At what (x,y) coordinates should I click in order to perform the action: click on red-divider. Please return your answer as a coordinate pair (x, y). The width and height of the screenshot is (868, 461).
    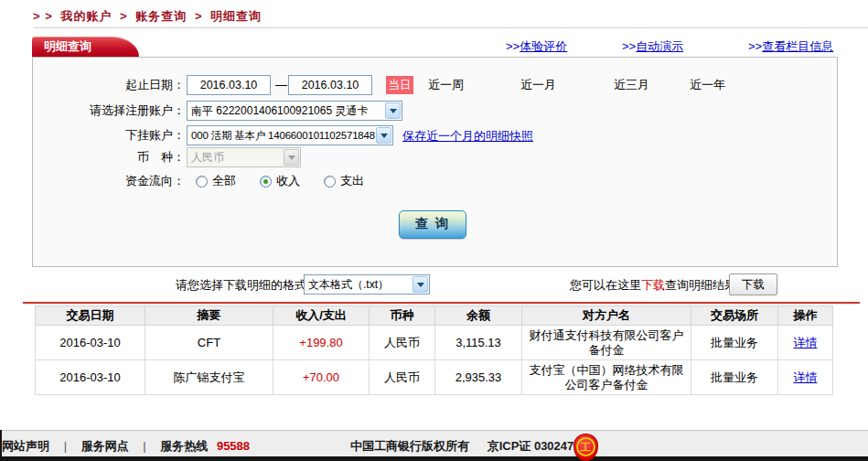
    Looking at the image, I should click on (441, 303).